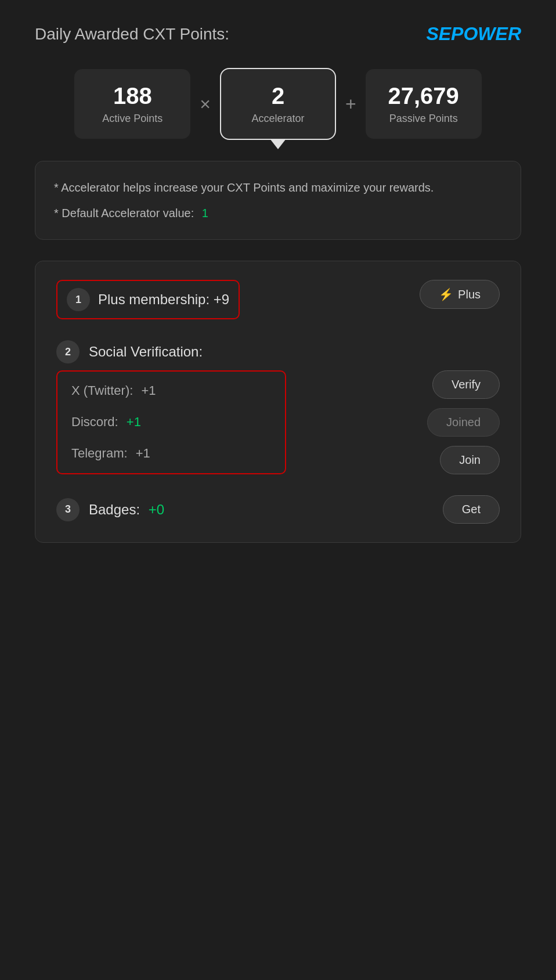 The height and width of the screenshot is (980, 556). What do you see at coordinates (400, 423) in the screenshot?
I see `social-buttons: Verify Joined Join` at bounding box center [400, 423].